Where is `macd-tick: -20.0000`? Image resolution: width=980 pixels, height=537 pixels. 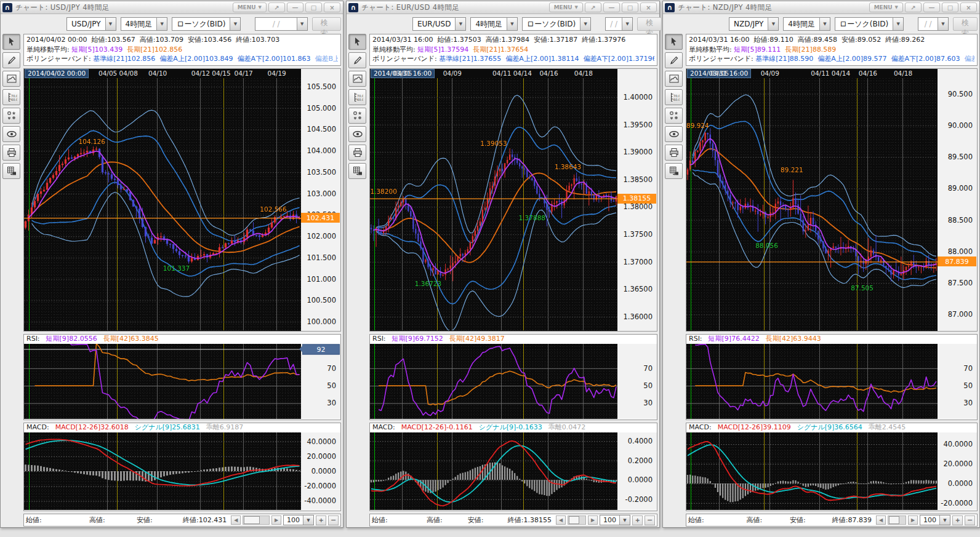
macd-tick: -20.0000 is located at coordinates (957, 503).